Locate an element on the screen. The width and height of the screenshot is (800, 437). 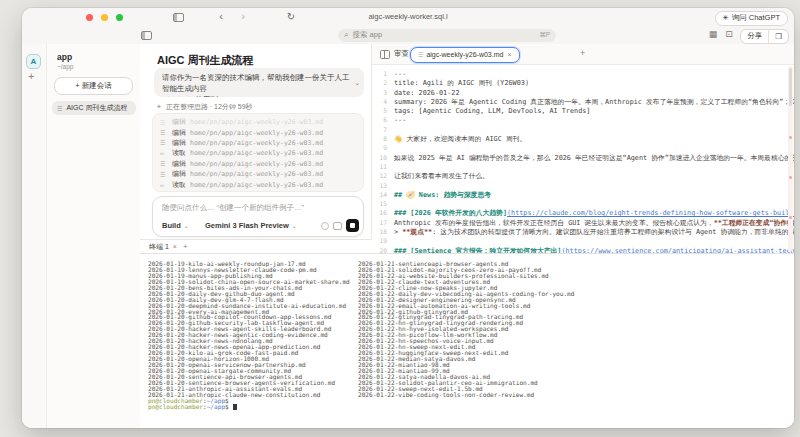
terminal-tab: 终端 1 × is located at coordinates (163, 247).